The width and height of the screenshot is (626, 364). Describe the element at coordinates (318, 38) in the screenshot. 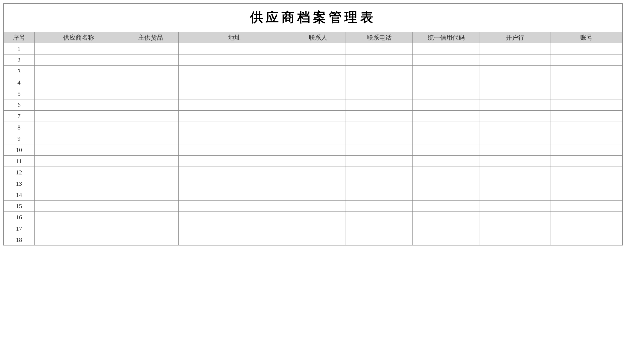

I see `header-contact: 联系人` at that location.